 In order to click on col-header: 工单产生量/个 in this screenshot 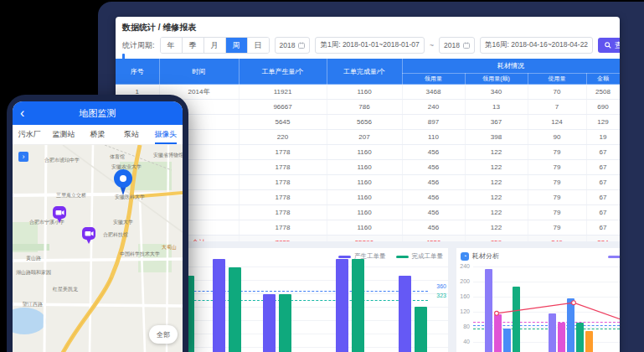, I will do `click(283, 72)`.